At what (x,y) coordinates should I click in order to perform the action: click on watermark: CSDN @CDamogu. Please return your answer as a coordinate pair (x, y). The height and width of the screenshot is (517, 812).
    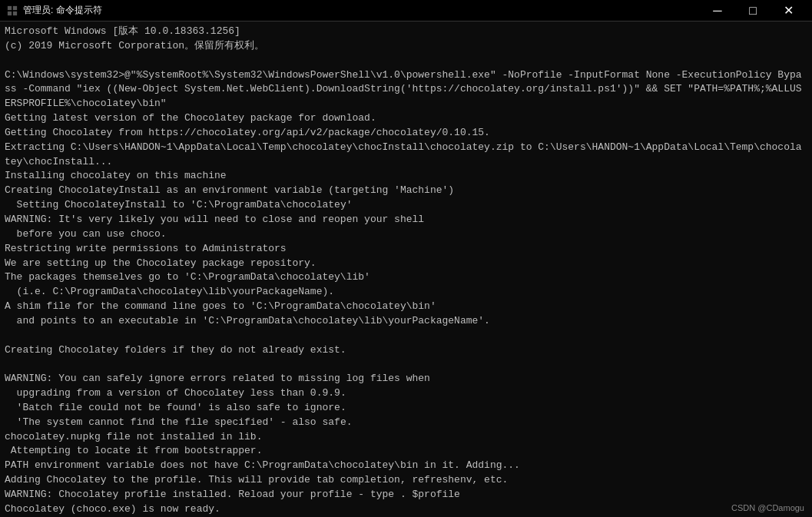
    Looking at the image, I should click on (768, 508).